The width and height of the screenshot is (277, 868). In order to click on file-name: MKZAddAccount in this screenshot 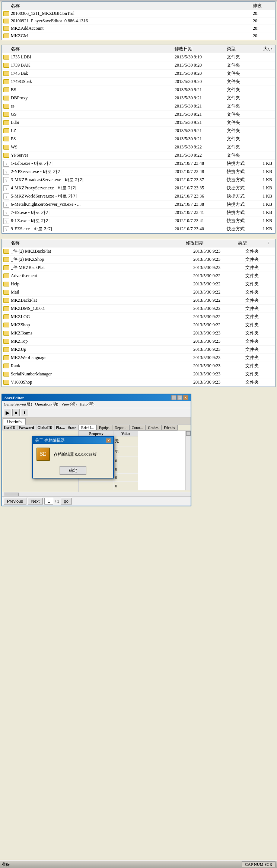, I will do `click(27, 28)`.